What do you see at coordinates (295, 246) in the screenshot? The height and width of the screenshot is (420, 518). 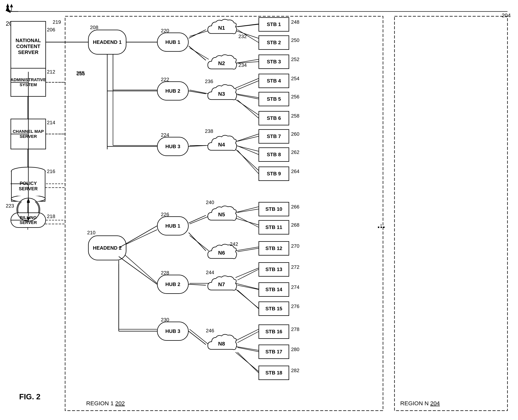 I see `ref-270: 270` at bounding box center [295, 246].